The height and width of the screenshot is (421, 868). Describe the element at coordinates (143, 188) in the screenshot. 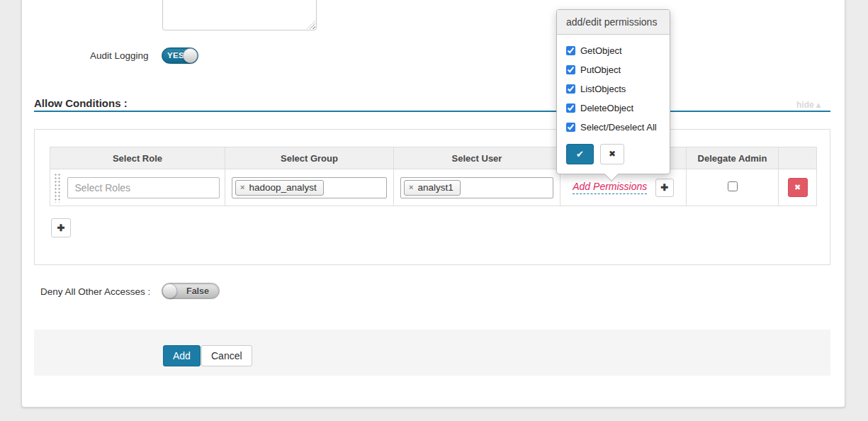

I see `select-roles-input` at that location.